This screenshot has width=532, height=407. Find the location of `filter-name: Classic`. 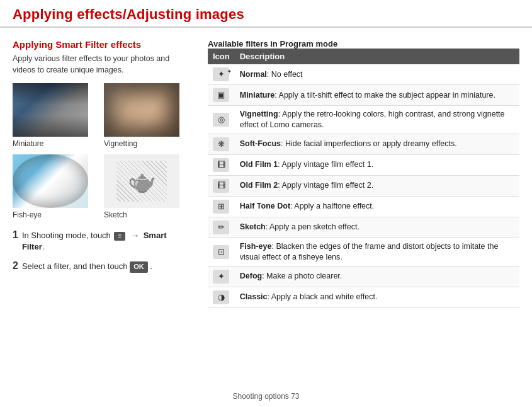

filter-name: Classic is located at coordinates (254, 297).